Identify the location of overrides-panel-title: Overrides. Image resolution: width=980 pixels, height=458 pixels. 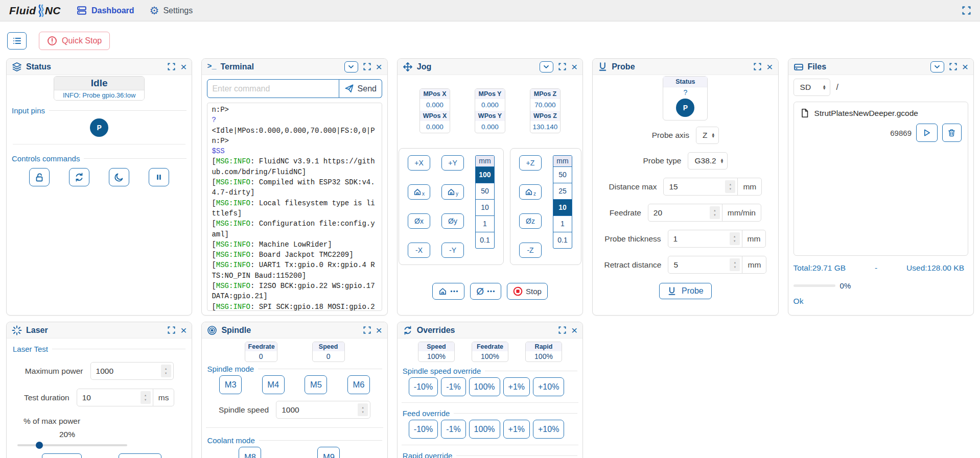
(436, 330).